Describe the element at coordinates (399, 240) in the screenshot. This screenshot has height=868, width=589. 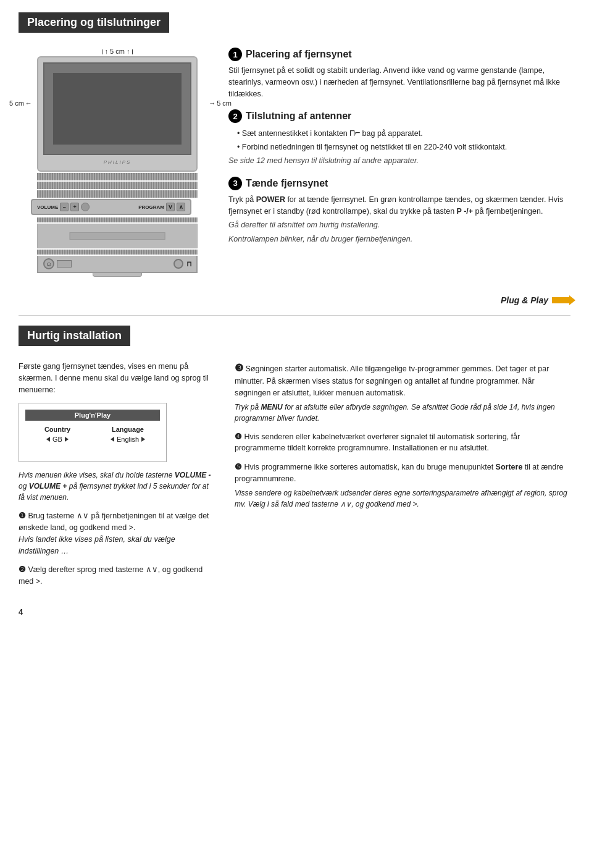
I see `instruction-3-italic2: Kontrollampen blinker, når du bruger fje…` at that location.